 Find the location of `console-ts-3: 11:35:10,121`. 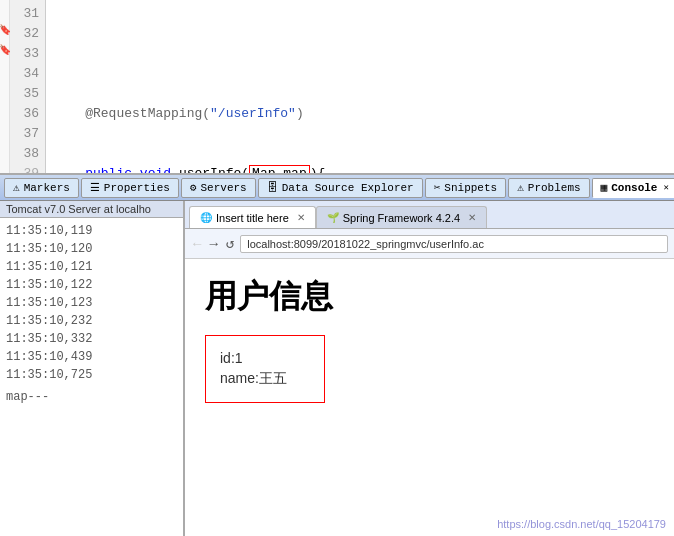

console-ts-3: 11:35:10,121 is located at coordinates (92, 267).